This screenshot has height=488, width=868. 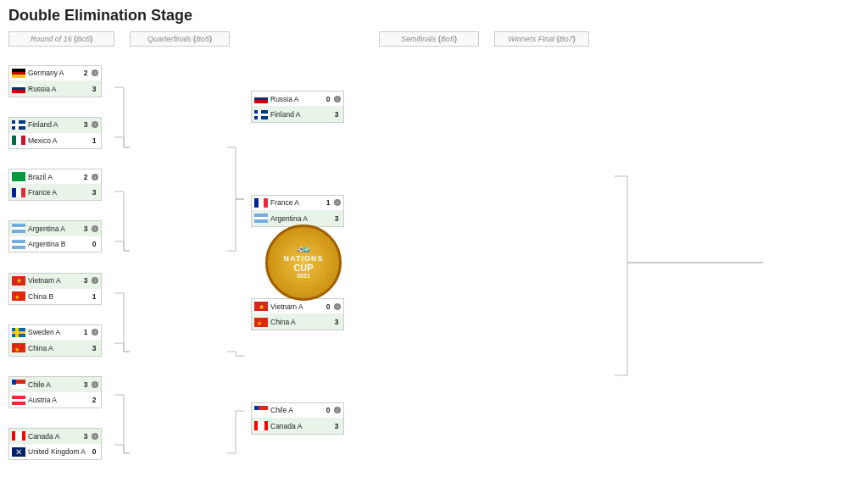 What do you see at coordinates (298, 114) in the screenshot?
I see `team-row-winner: Finland A 3` at bounding box center [298, 114].